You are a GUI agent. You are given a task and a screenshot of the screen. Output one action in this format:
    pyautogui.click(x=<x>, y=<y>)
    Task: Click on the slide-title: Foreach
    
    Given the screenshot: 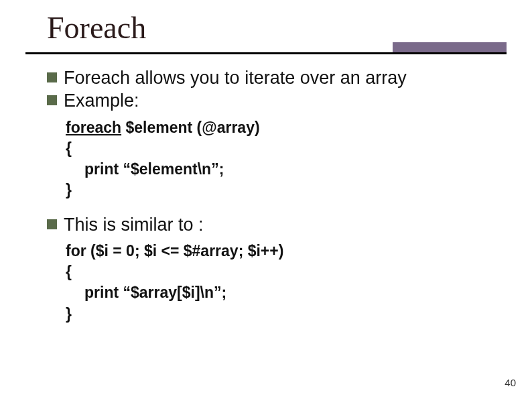 What is the action you would take?
    pyautogui.click(x=96, y=28)
    